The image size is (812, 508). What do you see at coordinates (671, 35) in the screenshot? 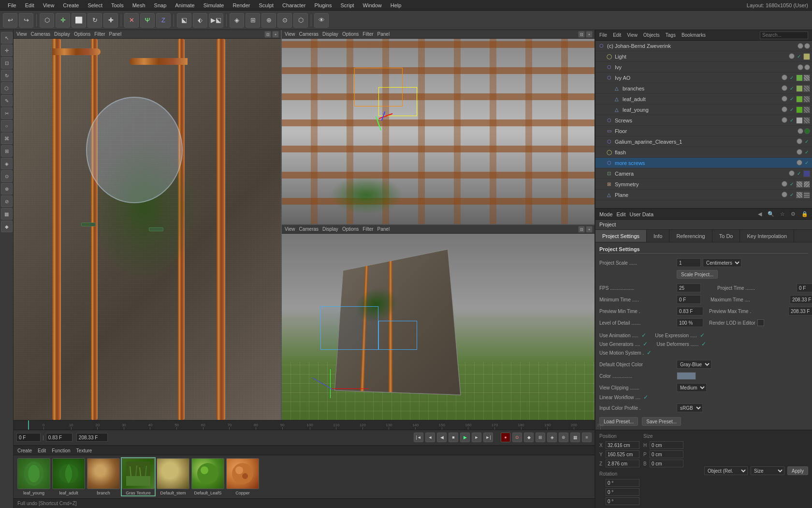
I see `om-tags: Tags` at bounding box center [671, 35].